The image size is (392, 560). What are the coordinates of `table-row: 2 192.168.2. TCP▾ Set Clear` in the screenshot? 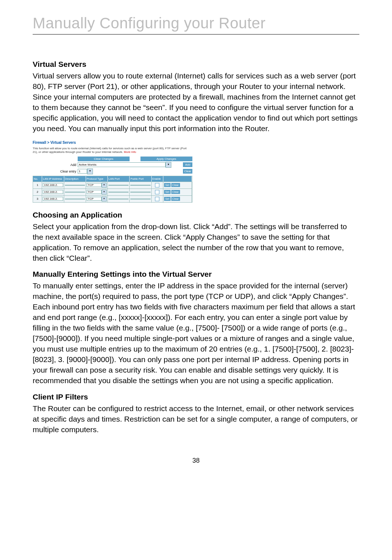 It's located at (113, 192).